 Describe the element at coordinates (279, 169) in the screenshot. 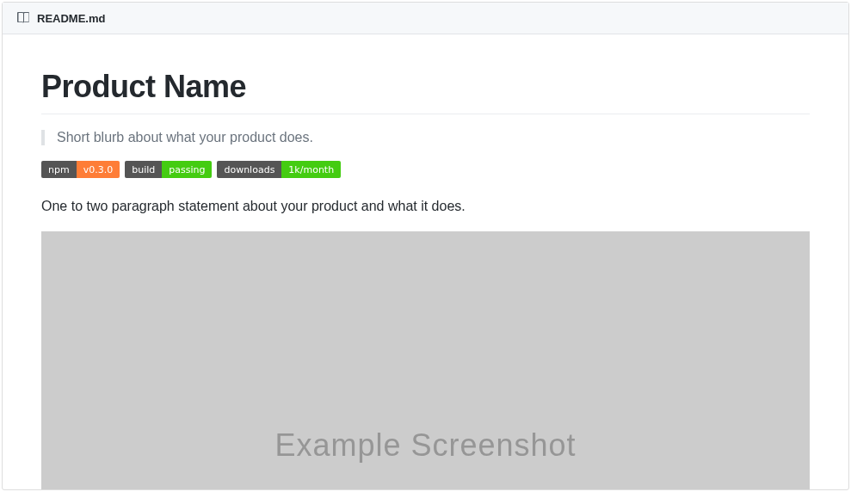

I see `badge-downloads: downloads 1k/month` at that location.